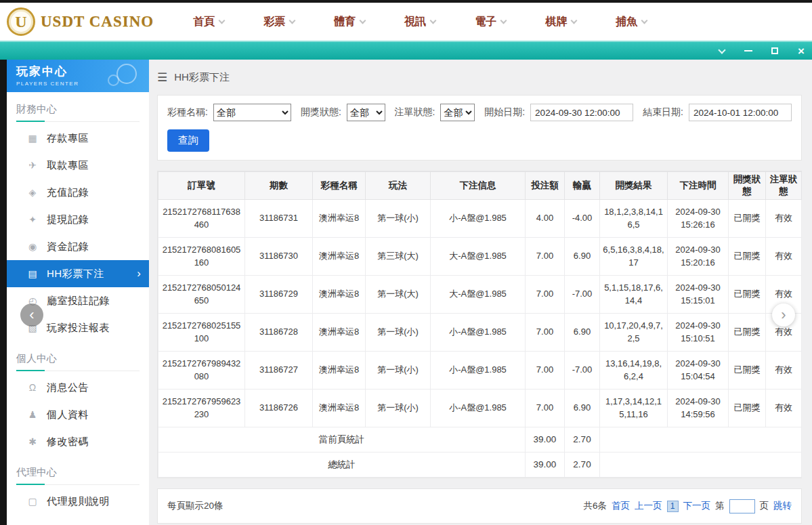  I want to click on nav-item-4: 視訊, so click(420, 22).